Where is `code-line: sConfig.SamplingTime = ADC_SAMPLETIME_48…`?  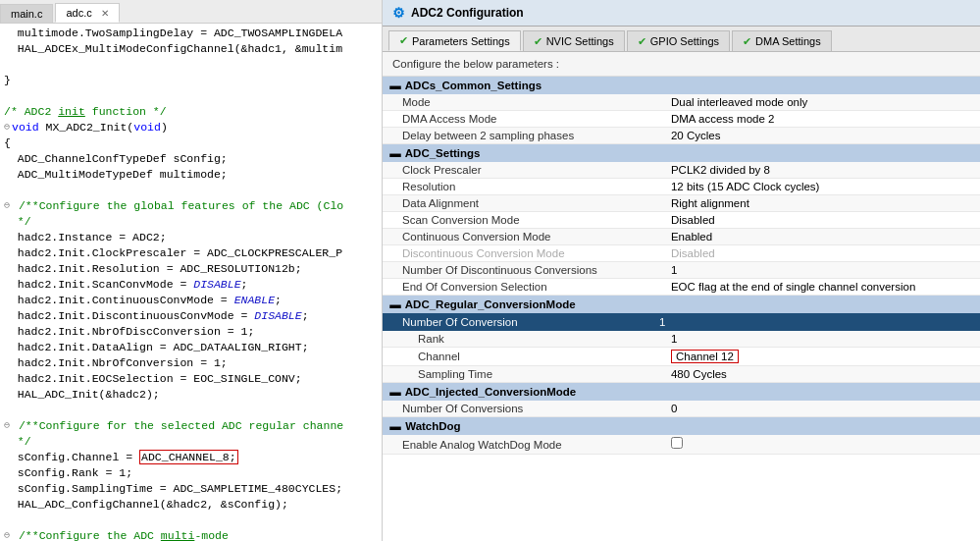 code-line: sConfig.SamplingTime = ADC_SAMPLETIME_48… is located at coordinates (190, 489).